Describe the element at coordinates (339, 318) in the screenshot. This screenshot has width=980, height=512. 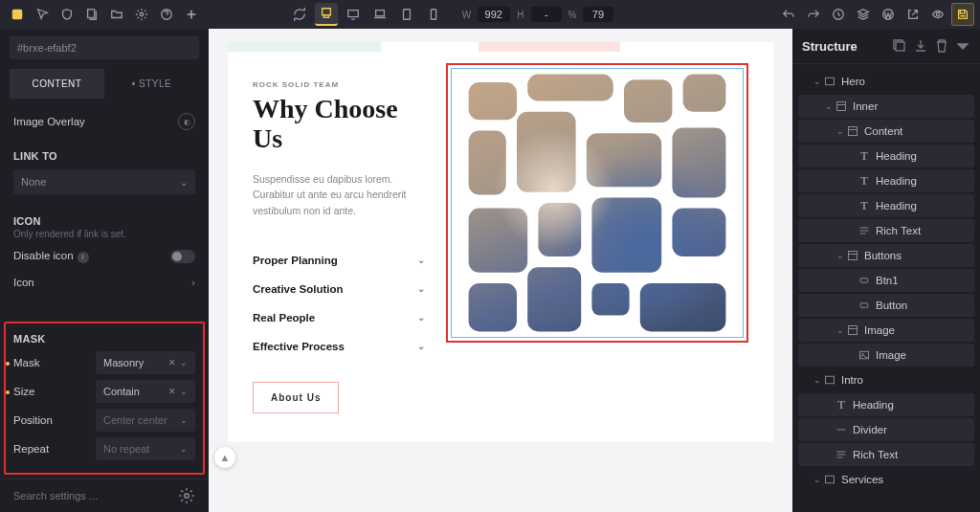
I see `accordion-item: Real People⌄` at that location.